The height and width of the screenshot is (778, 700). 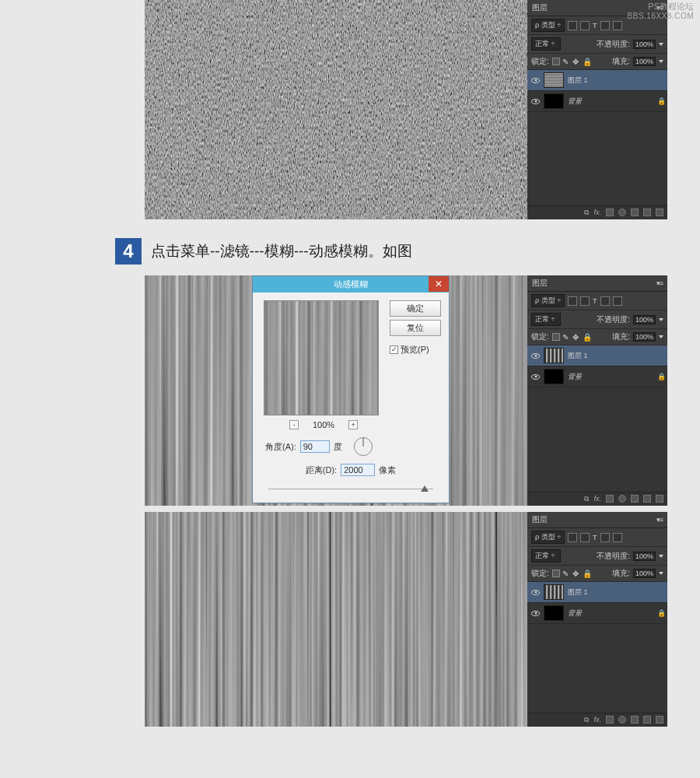 What do you see at coordinates (415, 328) in the screenshot?
I see `reset-button: 复位` at bounding box center [415, 328].